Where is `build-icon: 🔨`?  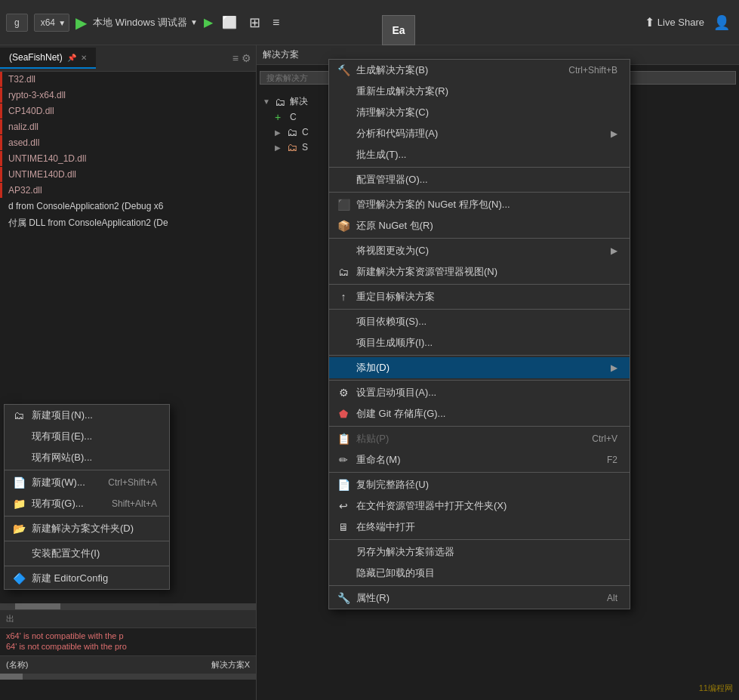
build-icon: 🔨 is located at coordinates (343, 70).